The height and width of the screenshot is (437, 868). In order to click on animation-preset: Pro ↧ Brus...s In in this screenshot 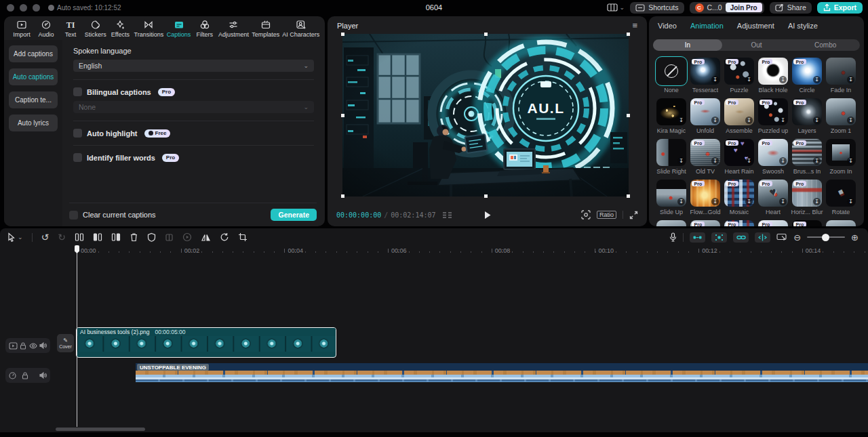, I will do `click(807, 156)`.